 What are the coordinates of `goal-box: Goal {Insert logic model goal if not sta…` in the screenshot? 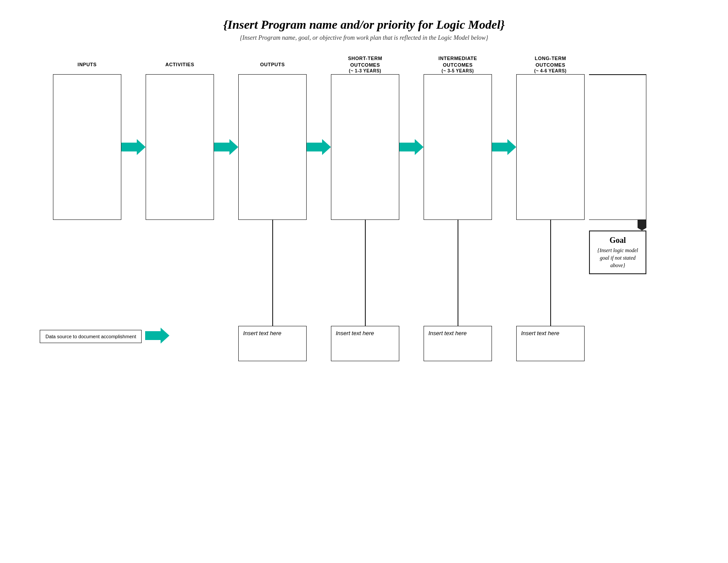 It's located at (618, 253).